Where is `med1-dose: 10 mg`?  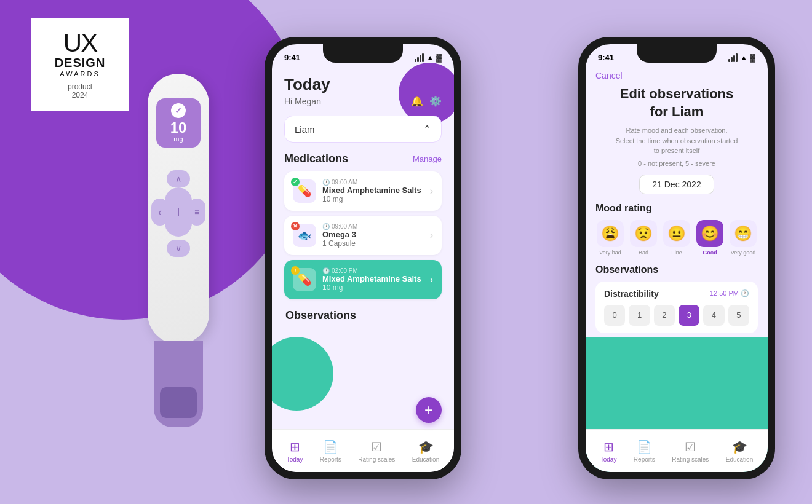
med1-dose: 10 mg is located at coordinates (373, 199).